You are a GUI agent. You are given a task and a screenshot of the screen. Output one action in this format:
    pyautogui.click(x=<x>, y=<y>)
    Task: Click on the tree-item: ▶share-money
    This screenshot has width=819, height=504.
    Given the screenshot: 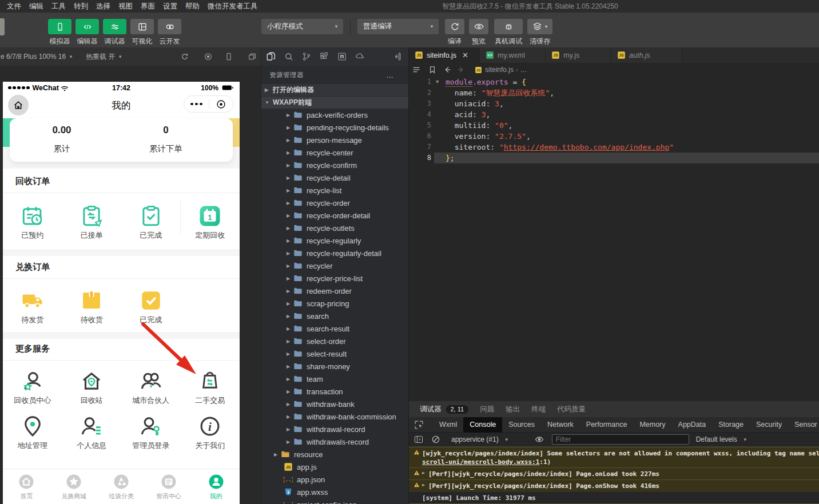 What is the action you would take?
    pyautogui.click(x=335, y=366)
    